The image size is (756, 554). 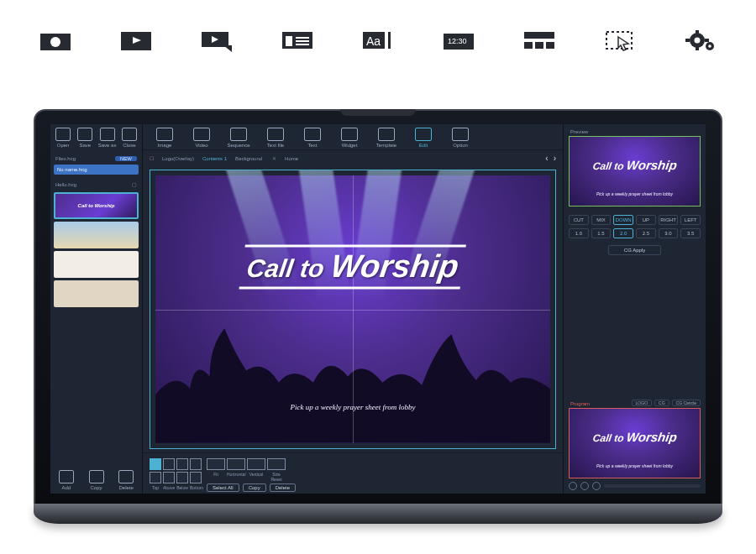 What do you see at coordinates (353, 473) in the screenshot?
I see `alignment-tools: TopAboveBelowBottom FitHorizontalVertica…` at bounding box center [353, 473].